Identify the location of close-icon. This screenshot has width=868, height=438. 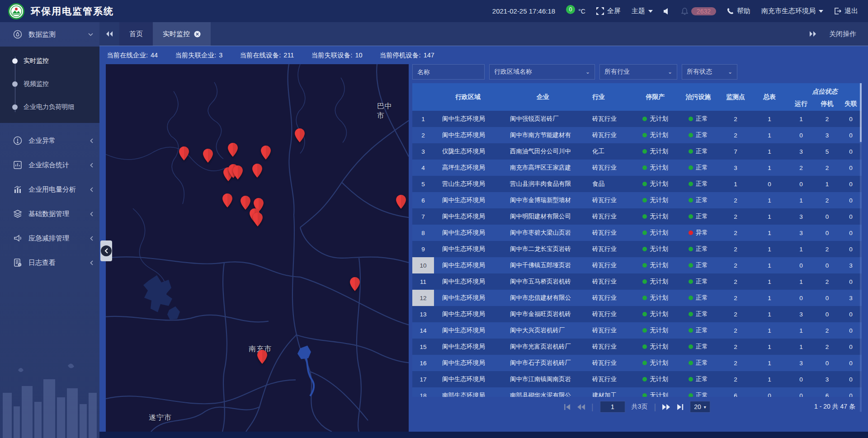
(197, 34).